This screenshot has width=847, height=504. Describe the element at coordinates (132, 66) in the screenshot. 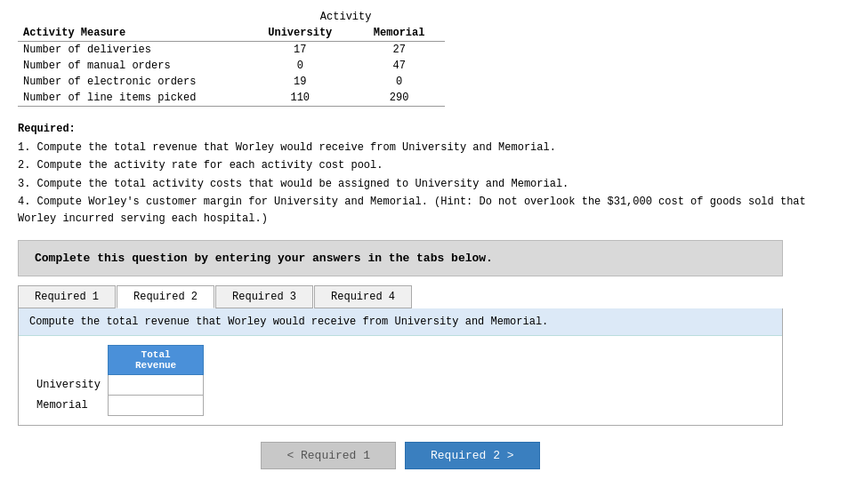

I see `measure-cell: Number of manual orders` at that location.